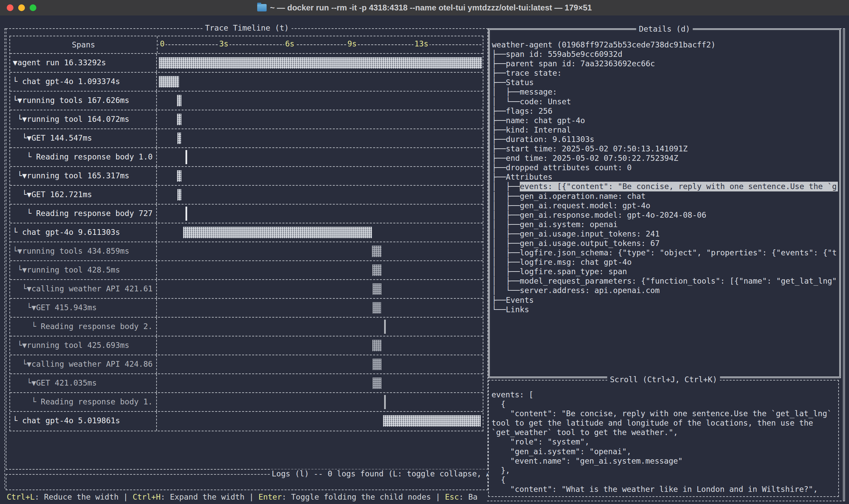 The height and width of the screenshot is (504, 849). What do you see at coordinates (665, 54) in the screenshot?
I see `details-tree-line: ├──span id: 559ab5e9cc60932d` at bounding box center [665, 54].